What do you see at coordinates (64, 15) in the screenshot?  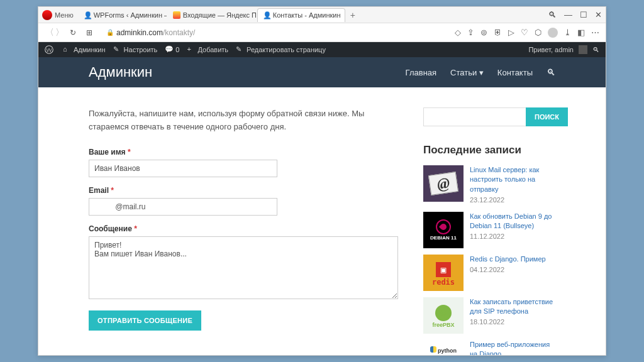 I see `menu-button: Меню` at bounding box center [64, 15].